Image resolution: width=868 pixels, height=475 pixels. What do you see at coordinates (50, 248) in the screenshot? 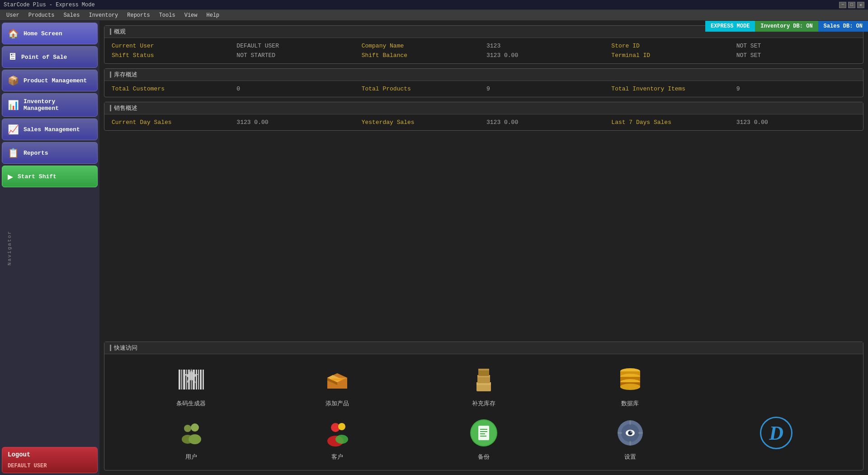
I see `sidebar: Navigator 🏠 Home Screen 🖥 Point of Sale …` at bounding box center [50, 248].